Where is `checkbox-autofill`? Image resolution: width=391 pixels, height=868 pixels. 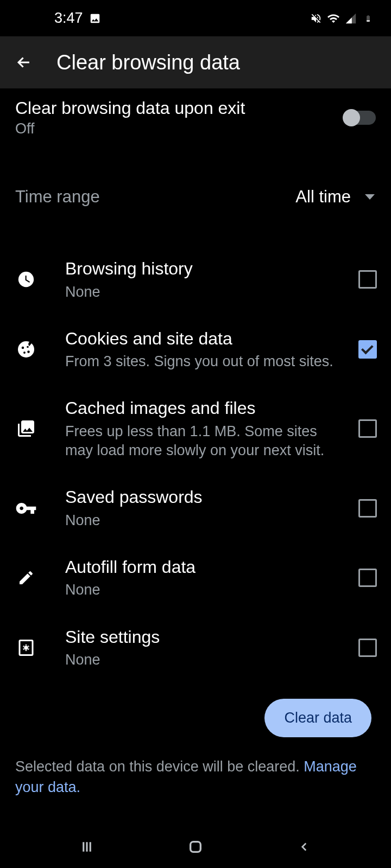 checkbox-autofill is located at coordinates (368, 578).